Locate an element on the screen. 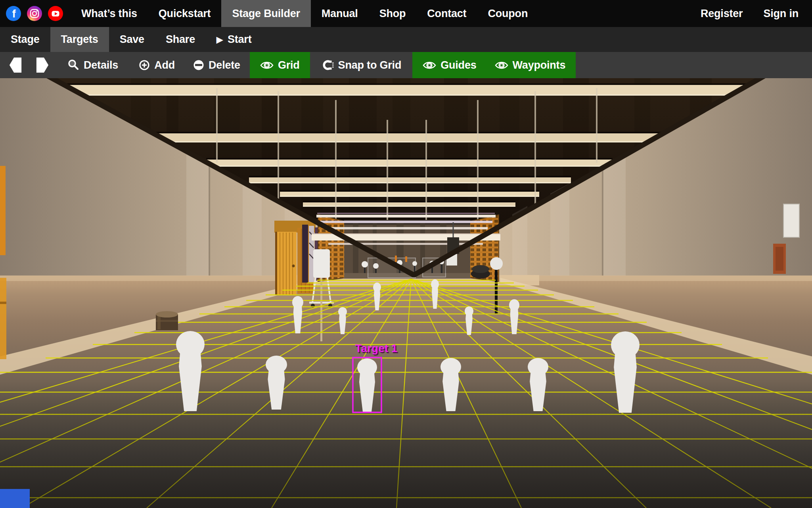 The image size is (812, 508). nav-coupon: Coupon is located at coordinates (508, 13).